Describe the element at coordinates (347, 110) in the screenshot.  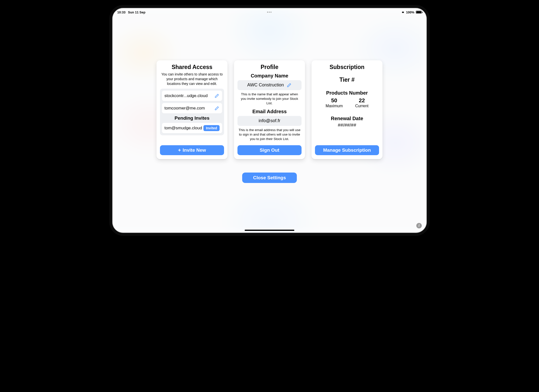
I see `subscription-card: Subscription Tier # Products Number 50 M…` at that location.